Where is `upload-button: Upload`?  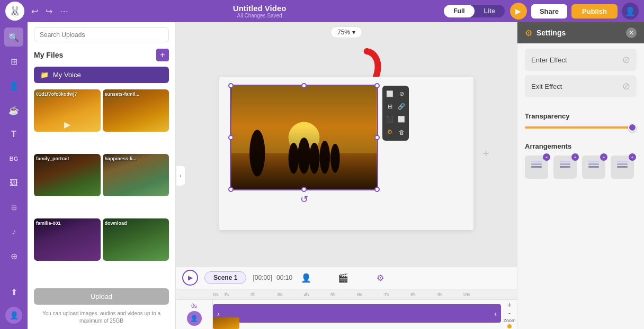
upload-button: Upload is located at coordinates (102, 296).